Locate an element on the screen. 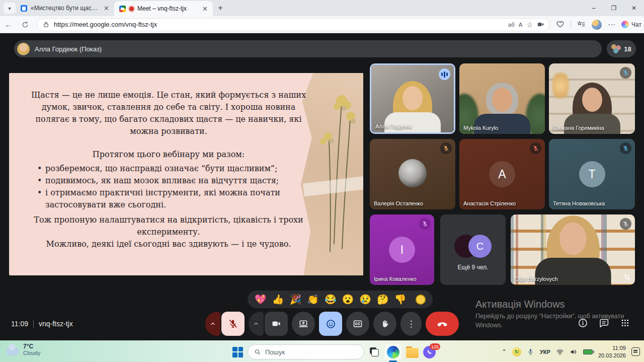 The height and width of the screenshot is (362, 644). tray-mic-icon is located at coordinates (530, 351).